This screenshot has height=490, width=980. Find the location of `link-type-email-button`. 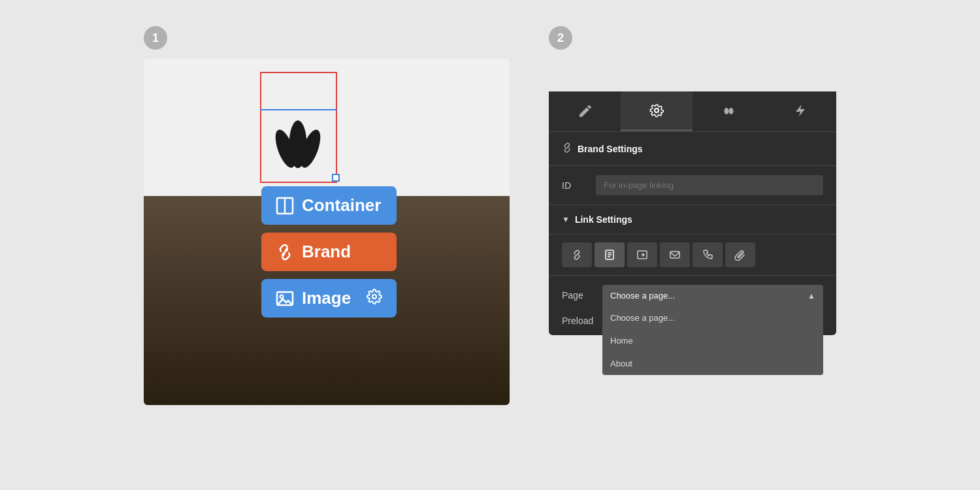

link-type-email-button is located at coordinates (675, 255).